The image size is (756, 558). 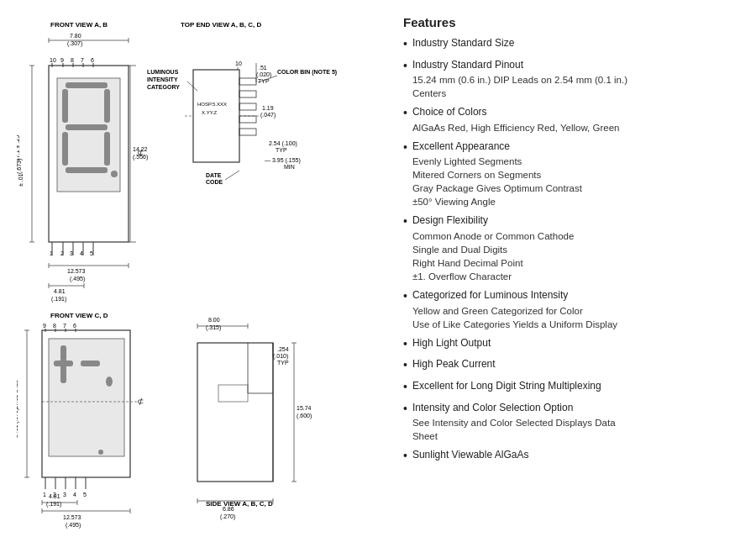 What do you see at coordinates (18, 395) in the screenshot?
I see `dim-17-02: 17.02 ± .25` at bounding box center [18, 395].